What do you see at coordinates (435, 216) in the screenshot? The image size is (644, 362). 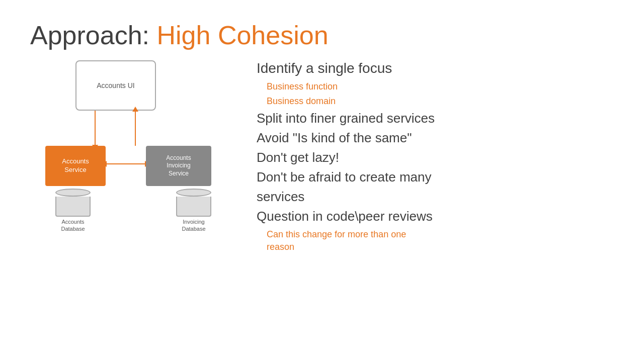 I see `question-text: Question in code\peer reviews` at bounding box center [435, 216].